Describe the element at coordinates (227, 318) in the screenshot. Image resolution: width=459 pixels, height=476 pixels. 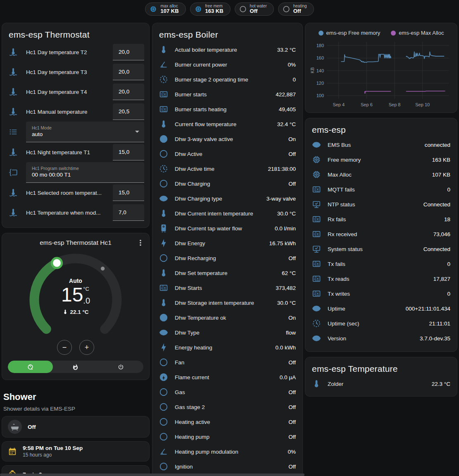
I see `entity-row: Dhw Temperature okOn` at that location.